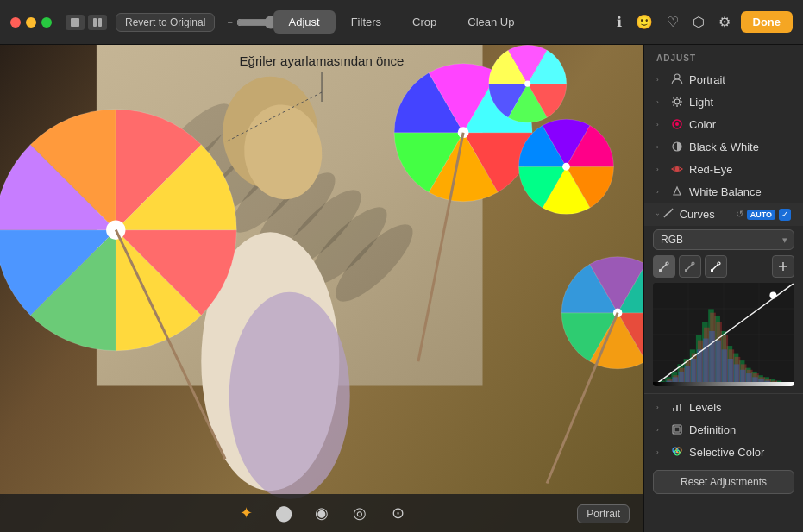 This screenshot has height=532, width=803. Describe the element at coordinates (97, 22) in the screenshot. I see `split-view-button` at that location.